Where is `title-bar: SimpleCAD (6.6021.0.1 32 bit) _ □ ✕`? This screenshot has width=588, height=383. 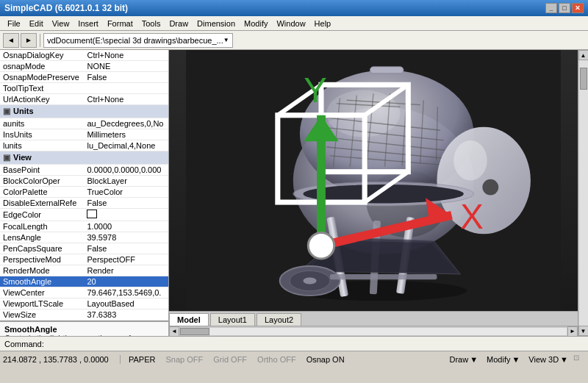 title-bar: SimpleCAD (6.6021.0.1 32 bit) _ □ ✕ is located at coordinates (294, 8).